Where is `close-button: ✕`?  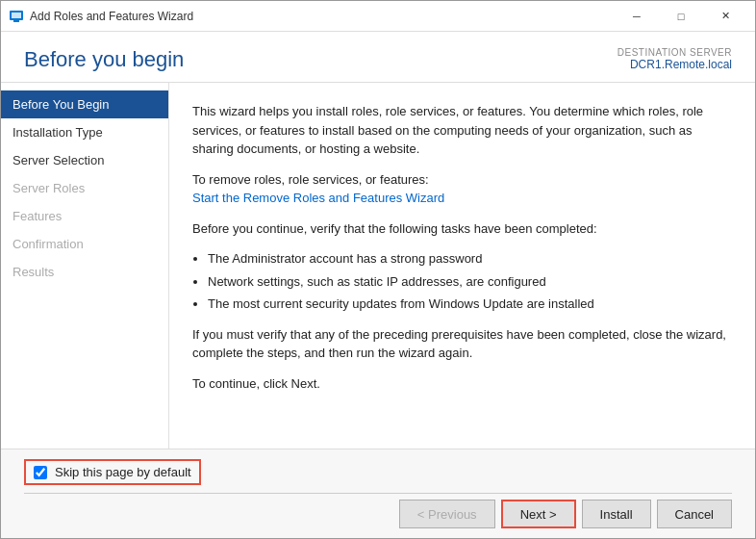 close-button: ✕ is located at coordinates (725, 16).